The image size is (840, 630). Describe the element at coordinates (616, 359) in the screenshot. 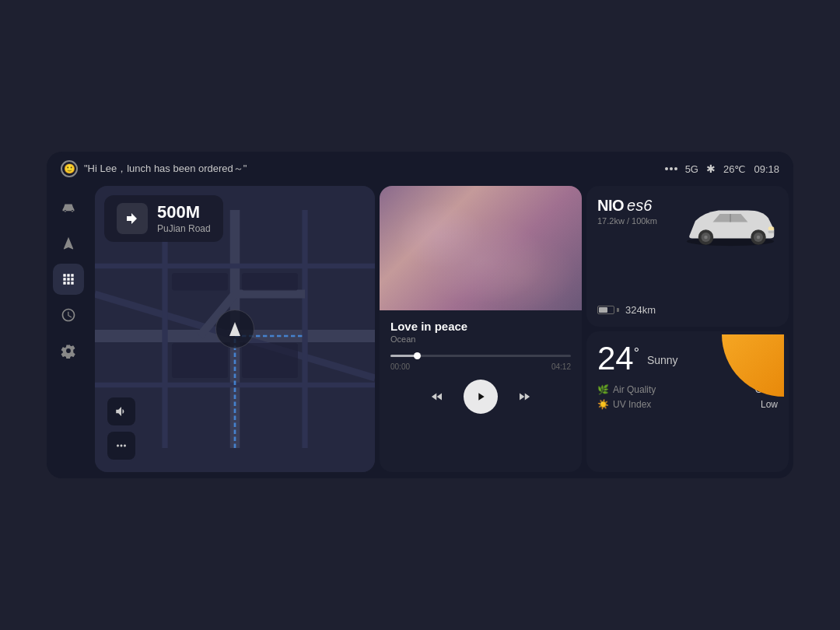

I see `temp-number: 24` at that location.